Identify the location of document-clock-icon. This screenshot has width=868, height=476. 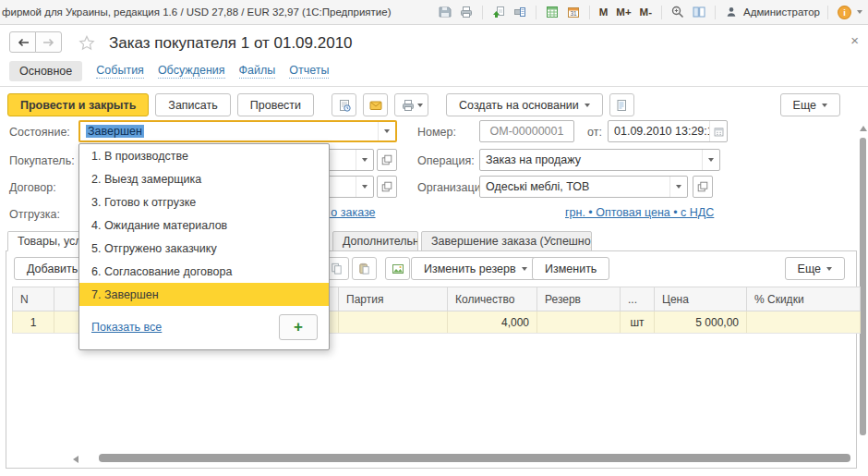
(344, 105).